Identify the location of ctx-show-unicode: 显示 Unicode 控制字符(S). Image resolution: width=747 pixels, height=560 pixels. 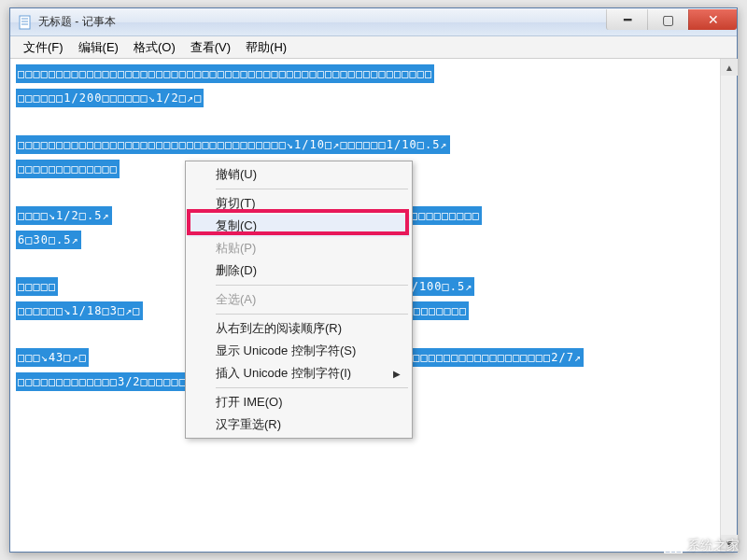
(299, 351).